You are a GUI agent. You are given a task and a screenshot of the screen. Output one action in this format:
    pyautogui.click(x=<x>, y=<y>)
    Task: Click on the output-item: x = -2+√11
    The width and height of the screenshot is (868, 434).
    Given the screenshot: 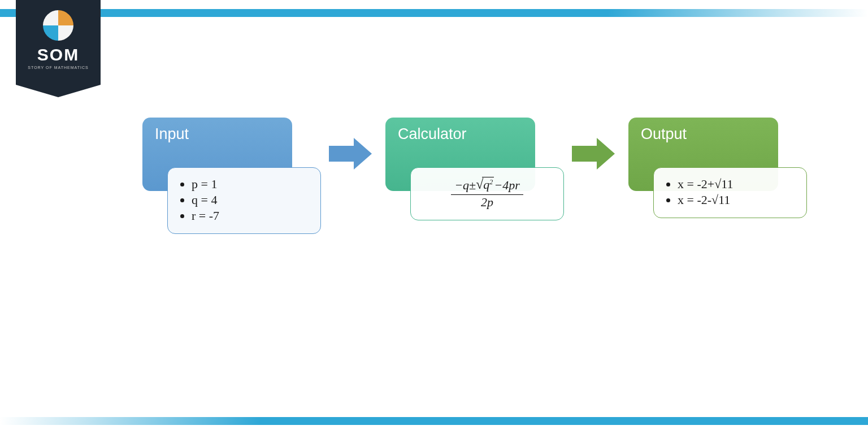 What is the action you would take?
    pyautogui.click(x=736, y=184)
    